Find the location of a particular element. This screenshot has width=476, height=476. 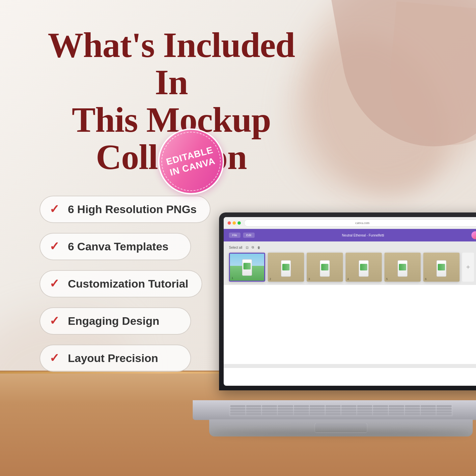

canva-thumbnails-row: 1 2 3 is located at coordinates (352, 267).